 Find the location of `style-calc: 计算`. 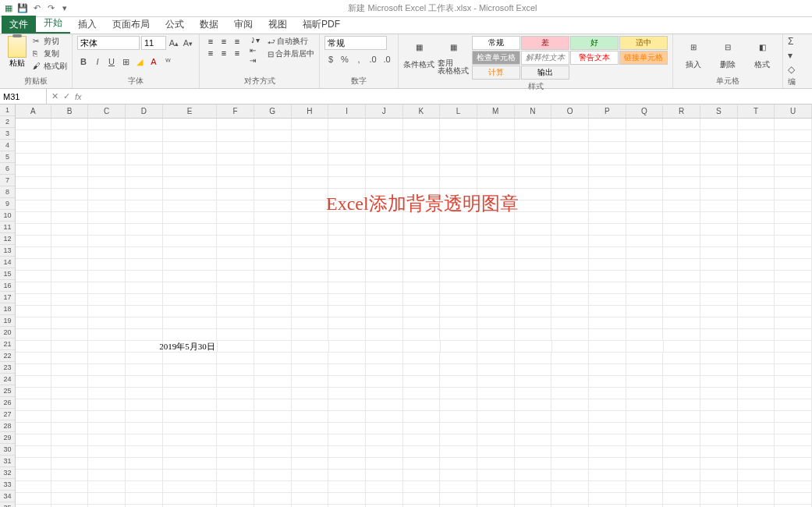

style-calc: 计算 is located at coordinates (496, 73).